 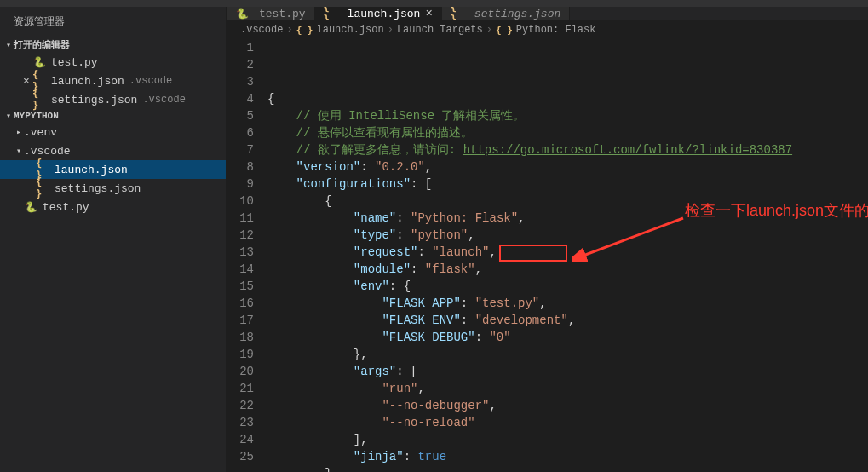 What do you see at coordinates (240, 406) in the screenshot?
I see `line-number: 22` at bounding box center [240, 406].